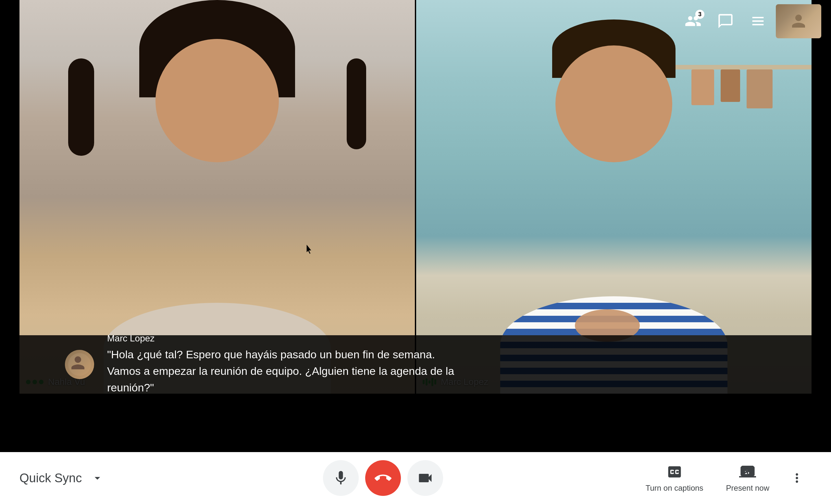  Describe the element at coordinates (725, 21) in the screenshot. I see `chat-button` at that location.